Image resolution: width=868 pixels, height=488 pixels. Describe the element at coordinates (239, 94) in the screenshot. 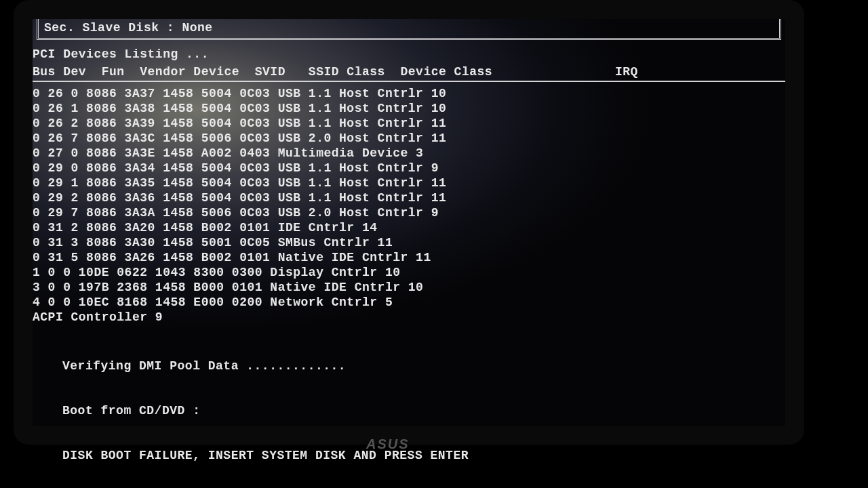

I see `table-row: 0 26 0 8086 3A37 1458 5004 0C03 USB 1.1 …` at that location.